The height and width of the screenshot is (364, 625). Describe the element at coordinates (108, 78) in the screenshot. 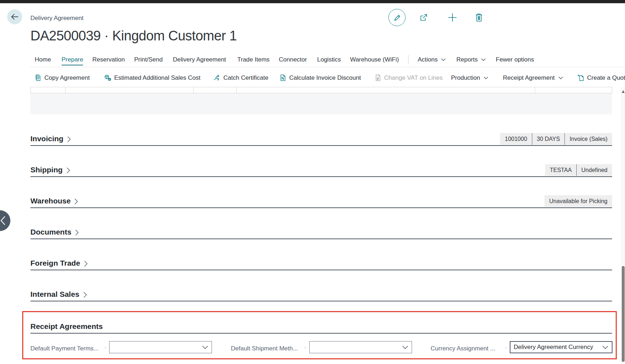

I see `sales-cost-icon` at that location.